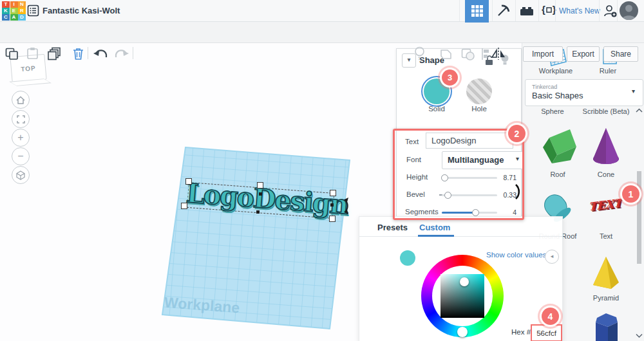 This screenshot has height=341, width=644. I want to click on tinkercad-logo: T I N K E R C A D, so click(14, 10).